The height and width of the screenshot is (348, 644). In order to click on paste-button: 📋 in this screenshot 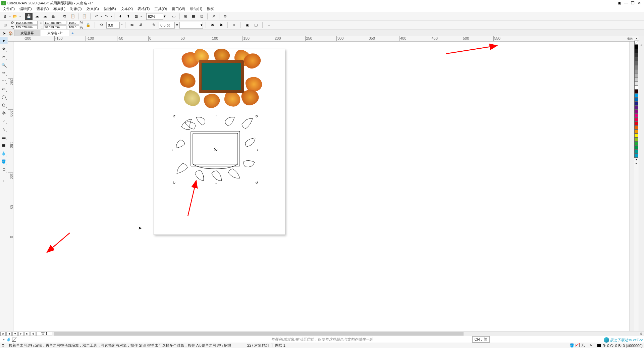, I will do `click(73, 16)`.